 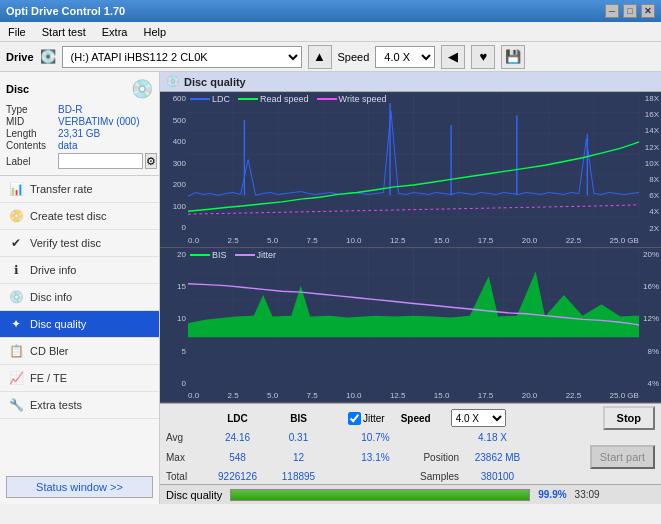 I want to click on nav-disc-info-label: Disc info, so click(x=51, y=297).